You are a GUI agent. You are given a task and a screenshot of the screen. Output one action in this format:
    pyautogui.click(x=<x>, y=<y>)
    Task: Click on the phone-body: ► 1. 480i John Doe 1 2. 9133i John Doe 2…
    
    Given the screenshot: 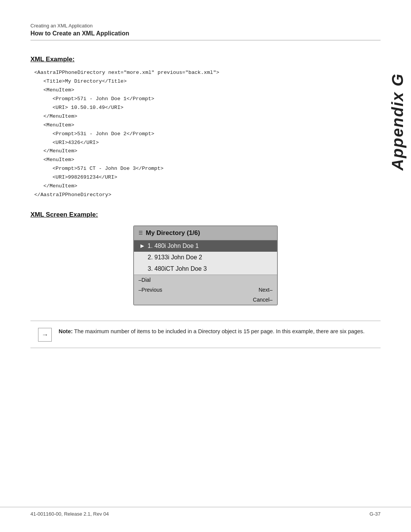 What is the action you would take?
    pyautogui.click(x=206, y=257)
    